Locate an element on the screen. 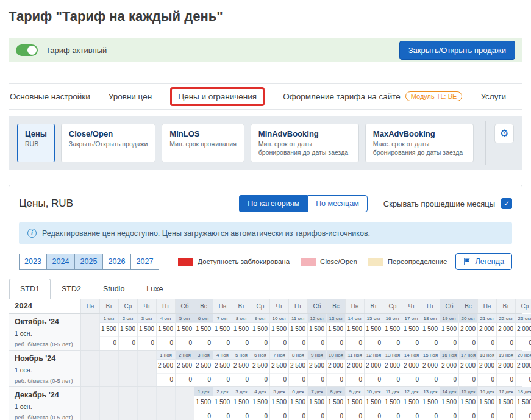 Image resolution: width=531 pixels, height=420 pixels. nav-tab-label: Услуги is located at coordinates (493, 96).